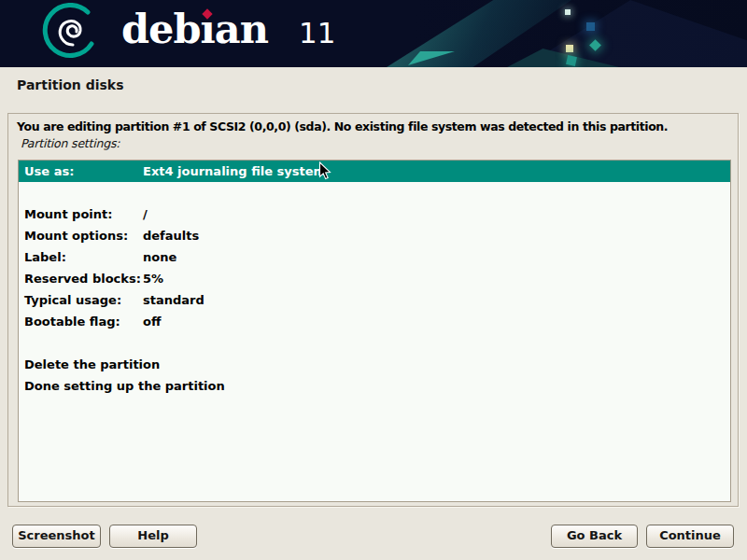 Image resolution: width=747 pixels, height=560 pixels. I want to click on debian-logotype: debıan, so click(194, 29).